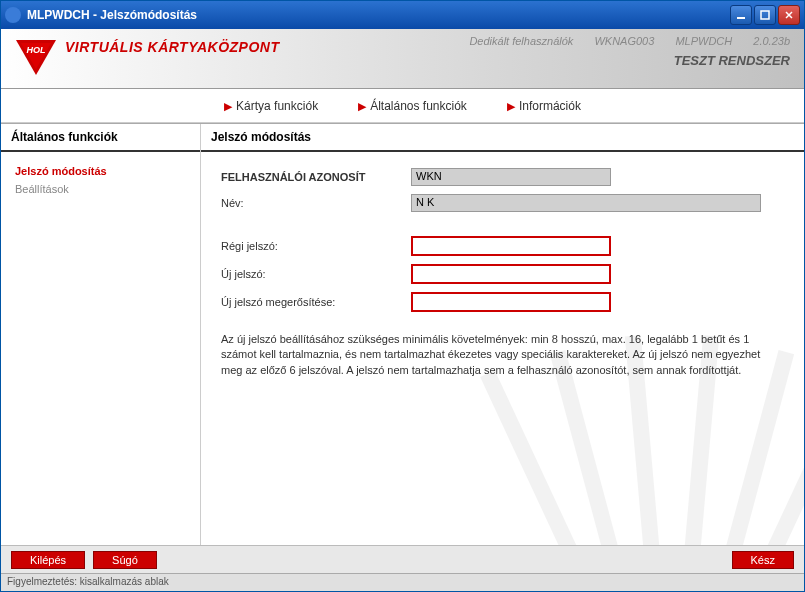 This screenshot has height=592, width=805. What do you see at coordinates (765, 15) in the screenshot?
I see `window-controls` at bounding box center [765, 15].